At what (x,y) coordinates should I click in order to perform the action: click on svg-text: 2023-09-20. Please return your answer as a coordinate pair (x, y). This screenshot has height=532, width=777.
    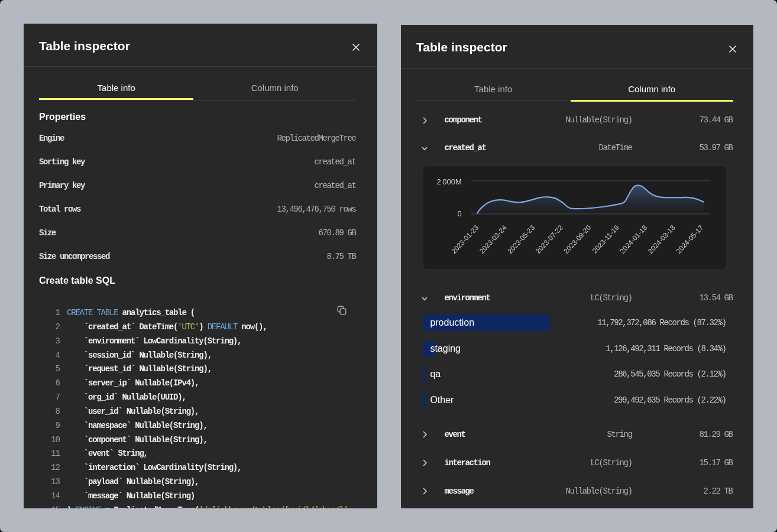
    Looking at the image, I should click on (577, 239).